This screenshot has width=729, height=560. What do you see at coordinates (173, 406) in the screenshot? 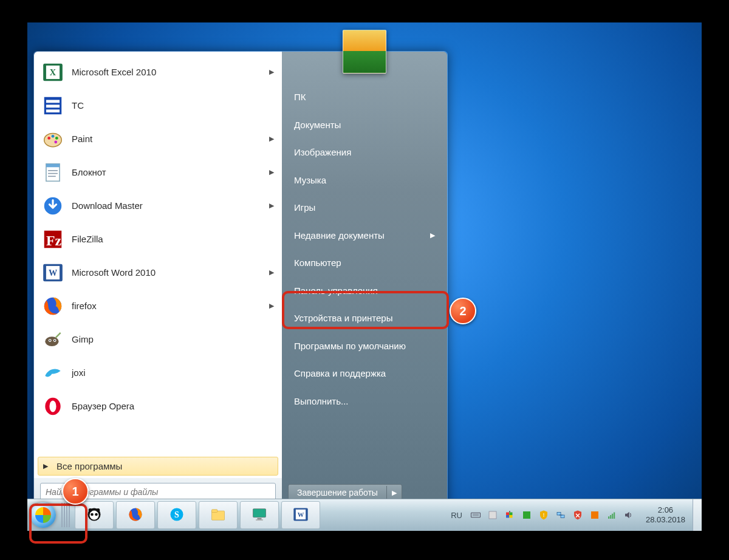
I see `program-label: Браузер Opera` at bounding box center [173, 406].